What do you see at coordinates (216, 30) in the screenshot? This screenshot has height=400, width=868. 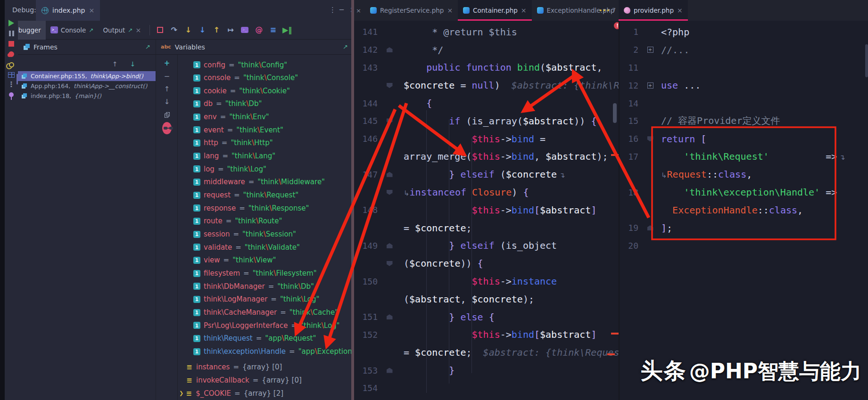 I see `step-out-icon: ↑` at bounding box center [216, 30].